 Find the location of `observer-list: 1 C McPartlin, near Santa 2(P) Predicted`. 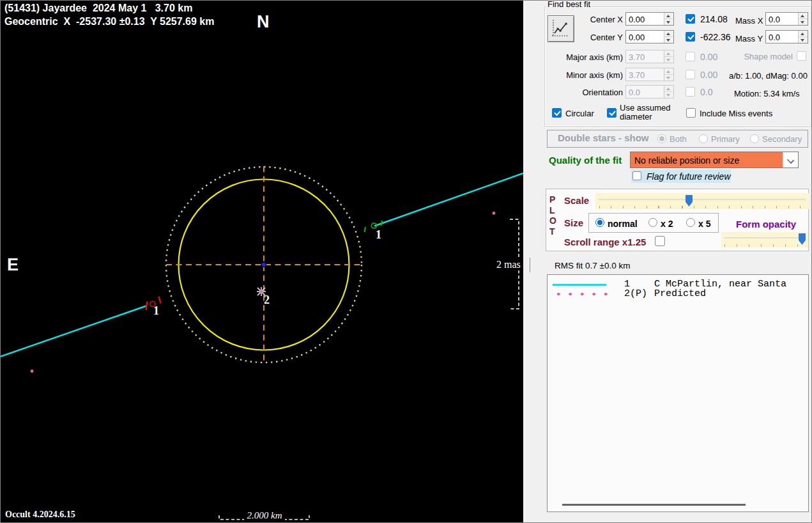

observer-list: 1 C McPartlin, near Santa 2(P) Predicted is located at coordinates (678, 393).